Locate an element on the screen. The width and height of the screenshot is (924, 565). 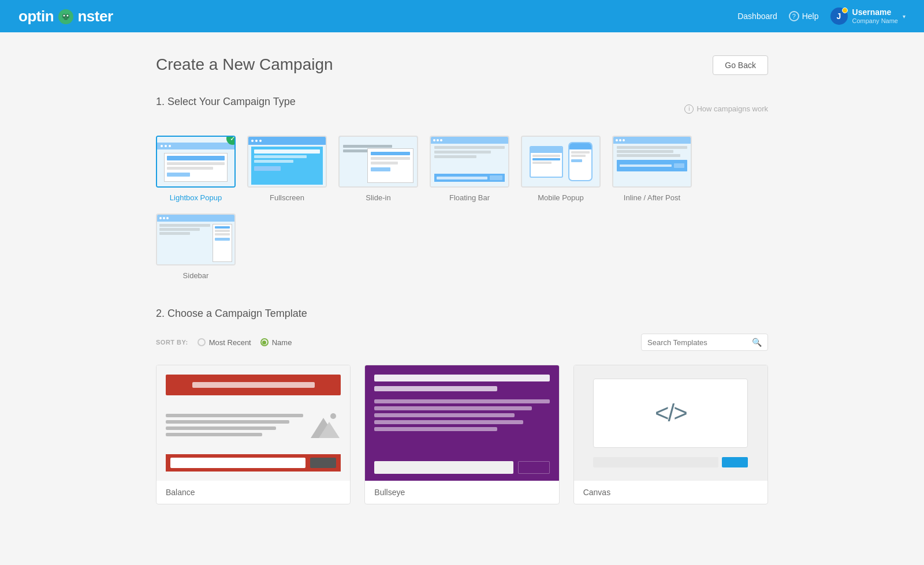
chevron-down-icon: ▾ is located at coordinates (904, 16).